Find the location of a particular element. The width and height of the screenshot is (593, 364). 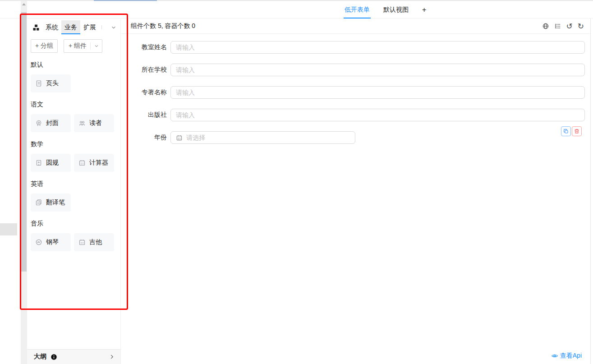

form-field-row: 所在学校 is located at coordinates (355, 70).